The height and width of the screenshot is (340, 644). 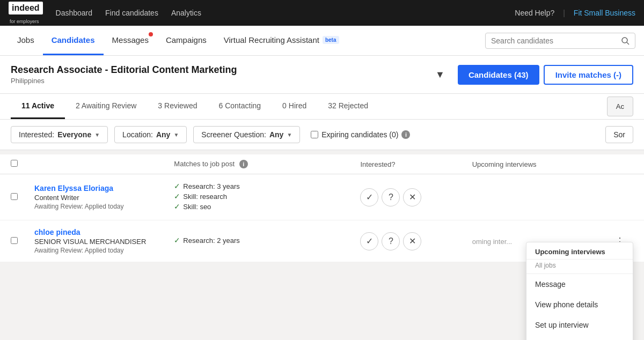 What do you see at coordinates (102, 241) in the screenshot?
I see `row2-name-col: chloe pineda SENIOR VISUAL MERCHANDISER …` at bounding box center [102, 241].